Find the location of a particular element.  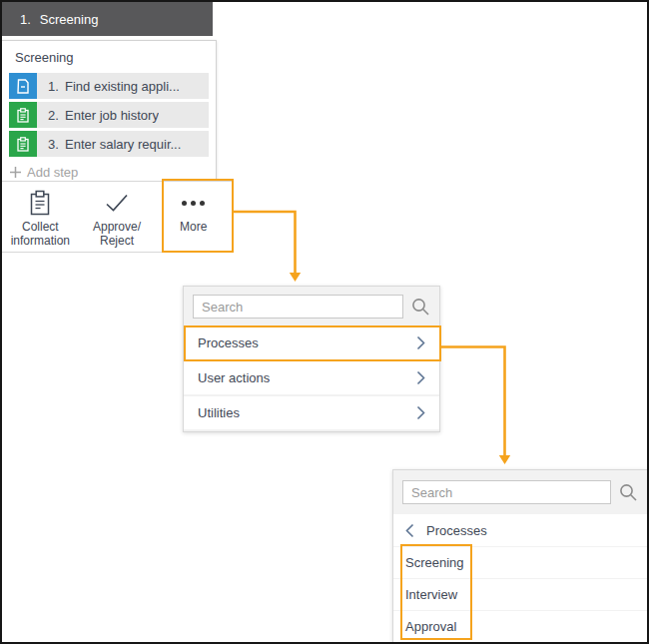

step-row-enter-salary: 3. Enter salary requir... is located at coordinates (109, 144).